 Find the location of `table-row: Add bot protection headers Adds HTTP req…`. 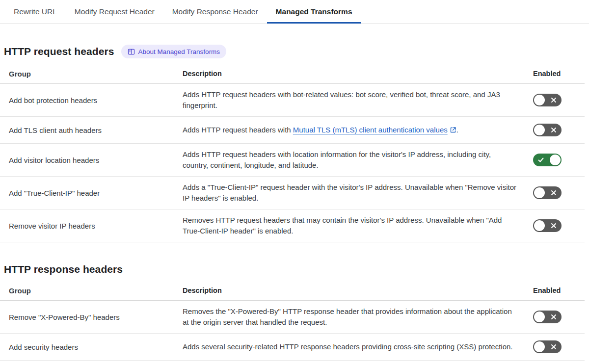

table-row: Add bot protection headers Adds HTTP req… is located at coordinates (293, 100).